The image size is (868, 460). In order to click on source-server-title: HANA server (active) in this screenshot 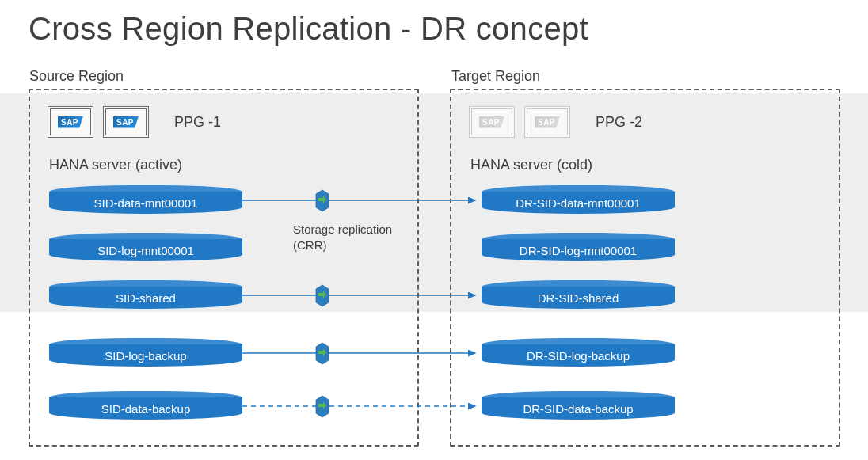, I will do `click(116, 165)`.